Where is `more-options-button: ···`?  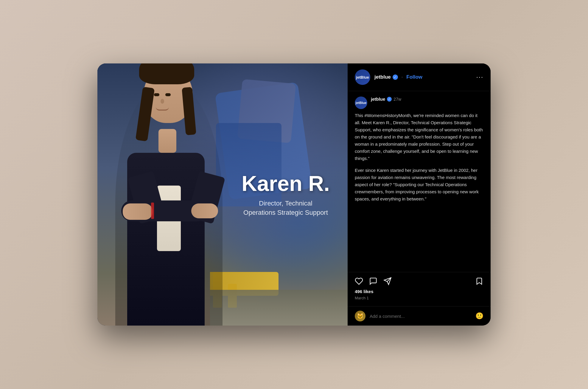 more-options-button: ··· is located at coordinates (480, 77).